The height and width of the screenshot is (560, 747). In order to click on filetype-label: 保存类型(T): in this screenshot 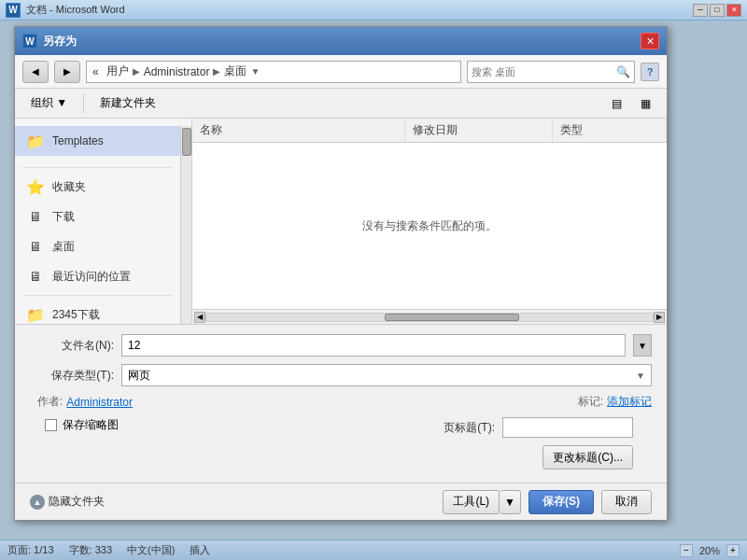, I will do `click(72, 375)`.